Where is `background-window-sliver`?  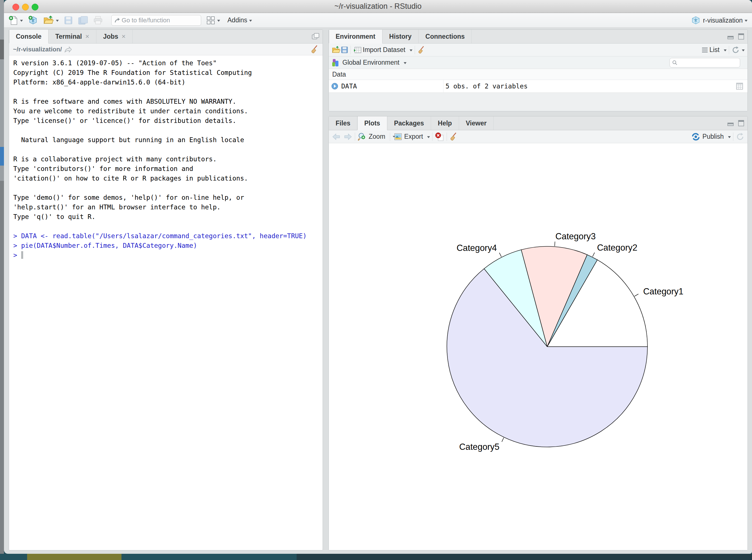 background-window-sliver is located at coordinates (2, 280).